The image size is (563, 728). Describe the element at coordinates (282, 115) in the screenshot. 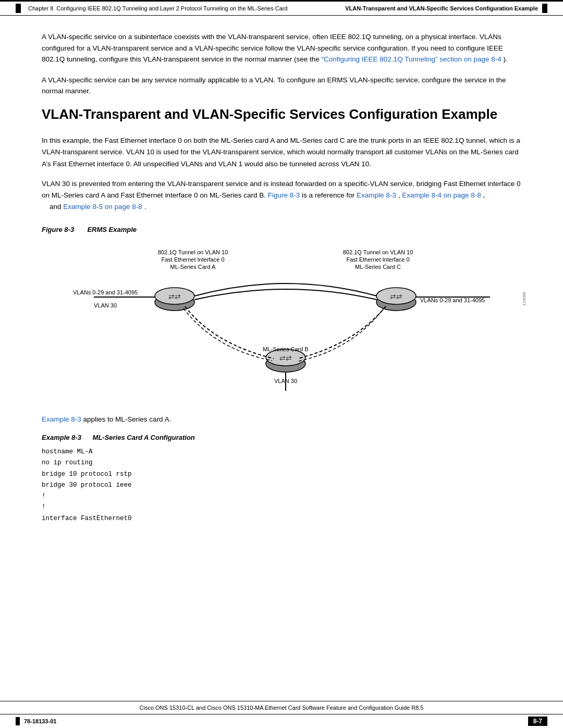

I see `section-heading: VLAN-Transparent and VLAN-Specific Servi…` at that location.